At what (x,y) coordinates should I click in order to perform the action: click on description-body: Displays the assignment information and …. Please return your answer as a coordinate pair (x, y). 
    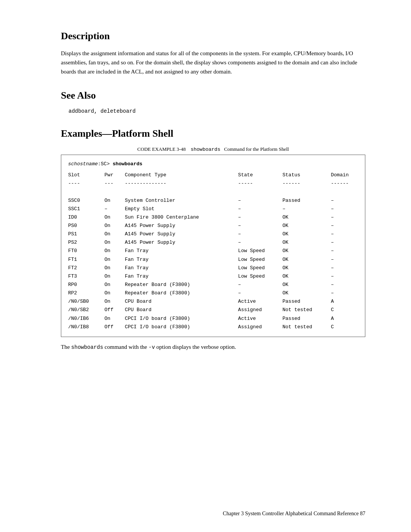
    Looking at the image, I should click on (213, 62).